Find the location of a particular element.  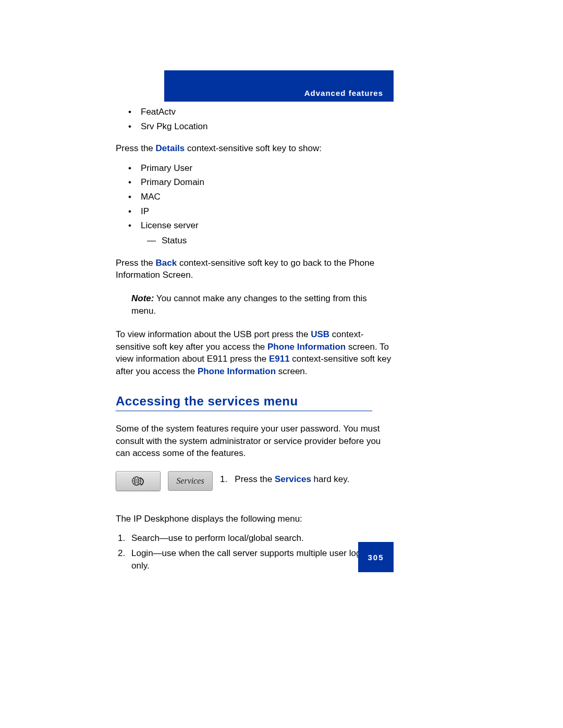

step-row: Services 1. Press the Services hard key. is located at coordinates (254, 481).